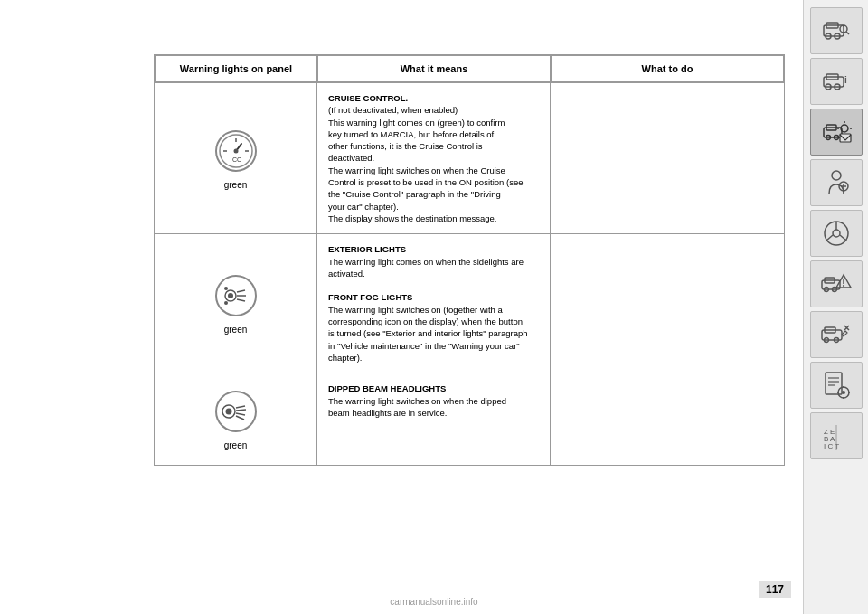 This screenshot has width=868, height=614. What do you see at coordinates (434, 304) in the screenshot?
I see `row2-col2: EXTERIOR LIGHTS The warning light comes …` at bounding box center [434, 304].